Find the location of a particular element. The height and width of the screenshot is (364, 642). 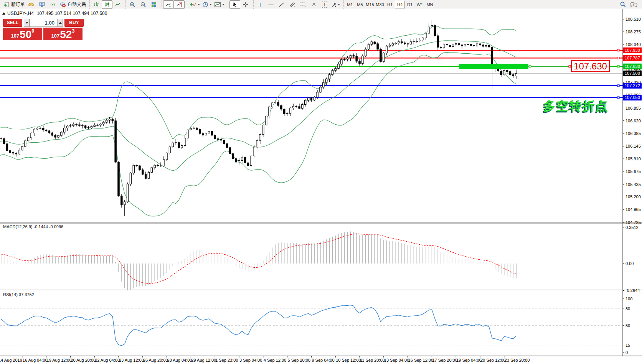

bar-chart-button is located at coordinates (96, 5).